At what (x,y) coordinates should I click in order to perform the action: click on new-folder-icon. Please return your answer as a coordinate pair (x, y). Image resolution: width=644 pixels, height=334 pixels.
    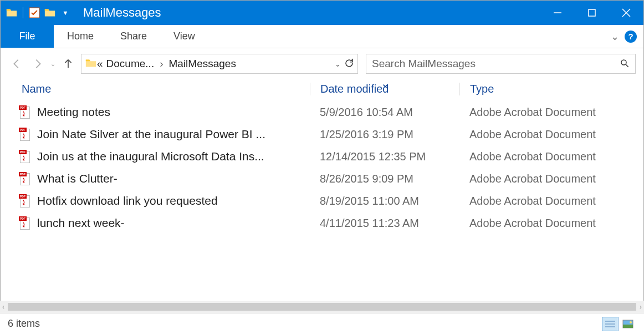
    Looking at the image, I should click on (50, 13).